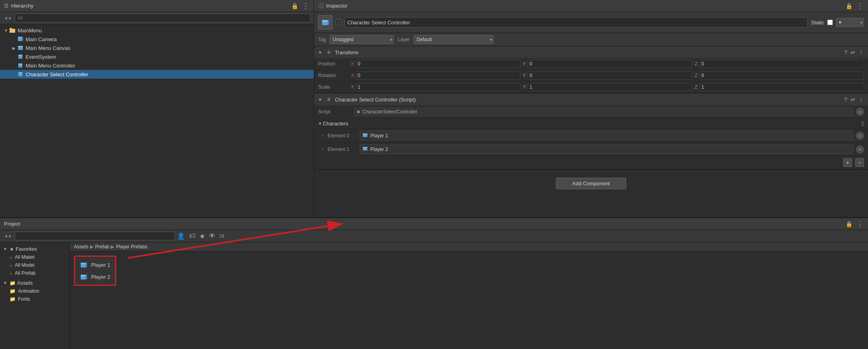 This screenshot has height=349, width=868. Describe the element at coordinates (334, 75) in the screenshot. I see `rotation-label: Rotation` at that location.